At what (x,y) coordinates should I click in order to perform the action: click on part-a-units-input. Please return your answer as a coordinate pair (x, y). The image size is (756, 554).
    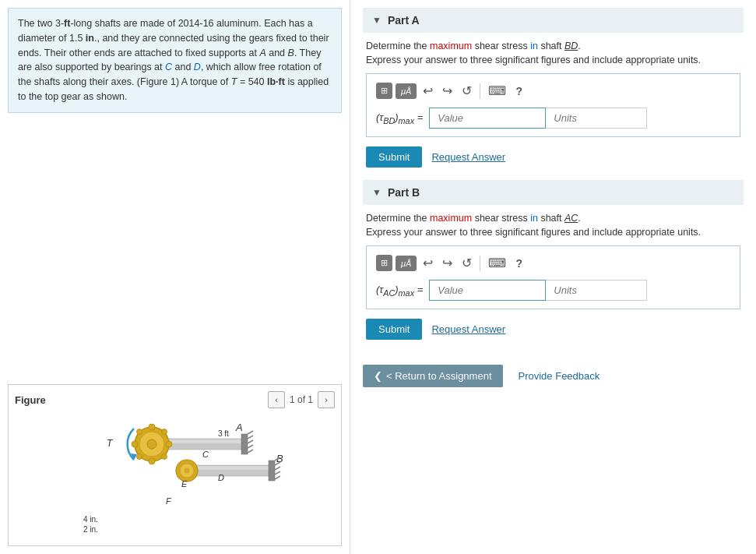
    Looking at the image, I should click on (596, 118).